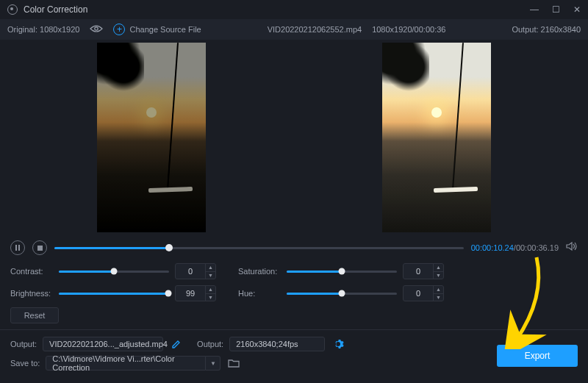 The image size is (588, 383). I want to click on contrast-slider, so click(114, 272).